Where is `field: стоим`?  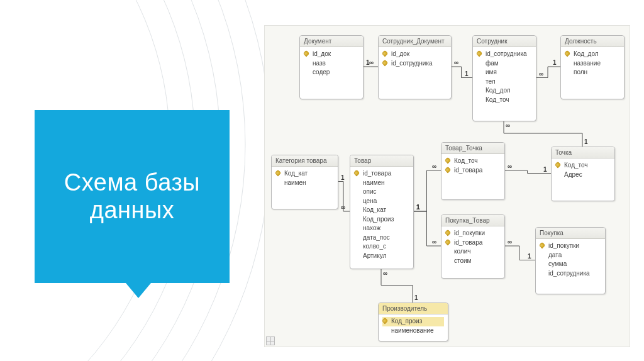
field: стоим is located at coordinates (473, 262).